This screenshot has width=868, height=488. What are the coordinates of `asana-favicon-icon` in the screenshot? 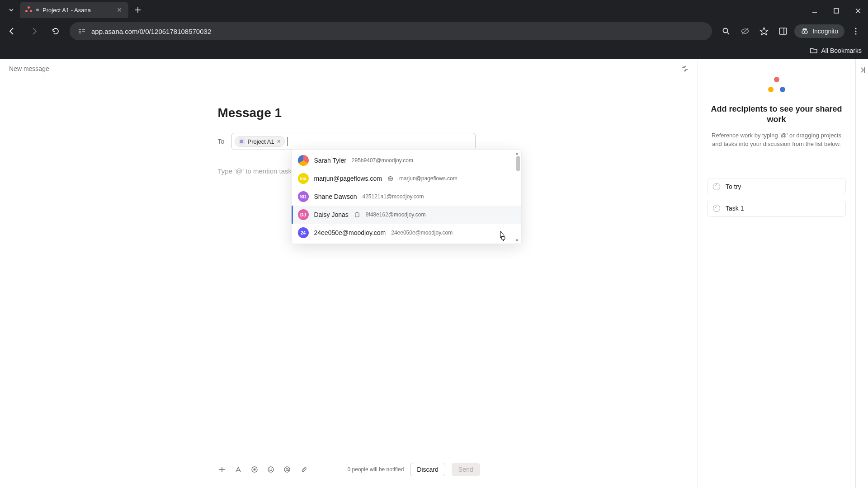 It's located at (29, 10).